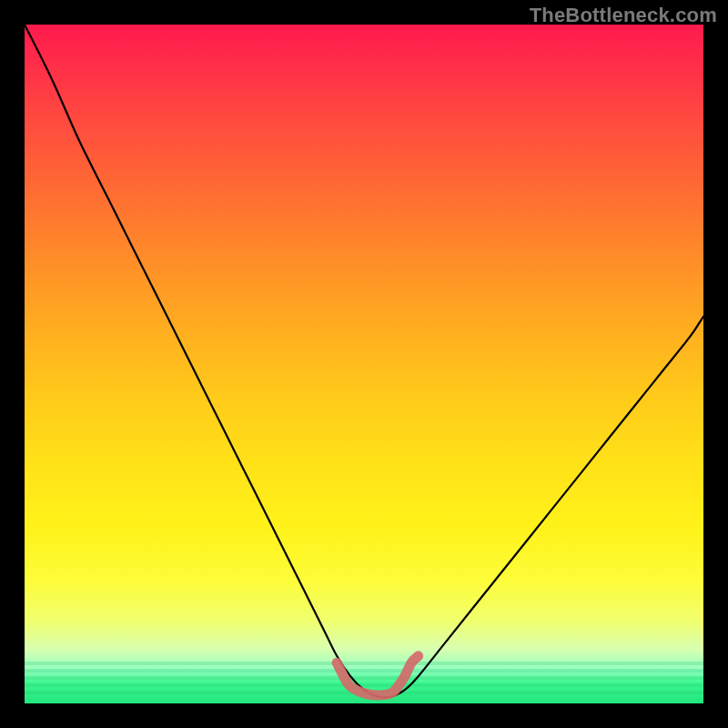 The height and width of the screenshot is (728, 728). I want to click on watermark-text: TheBottleneck.com, so click(623, 15).